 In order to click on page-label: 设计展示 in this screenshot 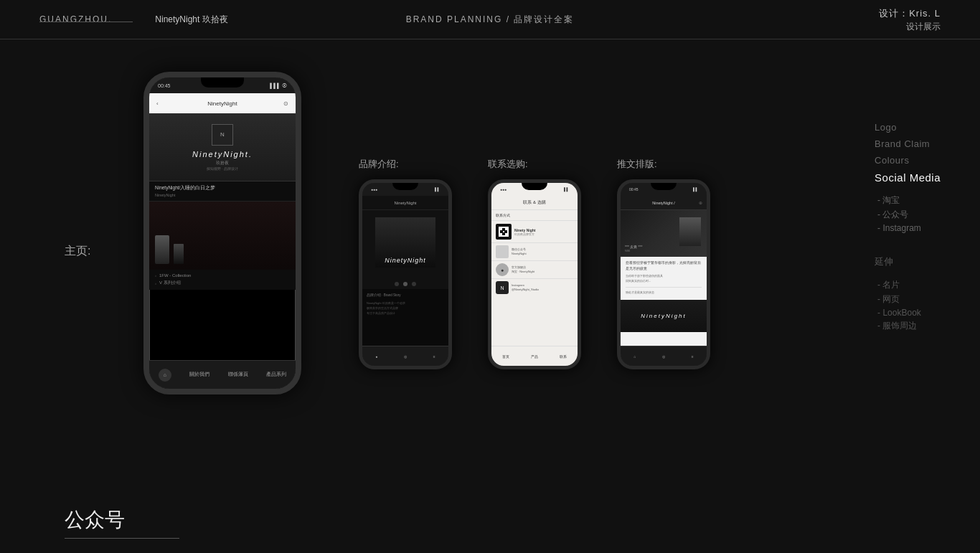, I will do `click(923, 27)`.